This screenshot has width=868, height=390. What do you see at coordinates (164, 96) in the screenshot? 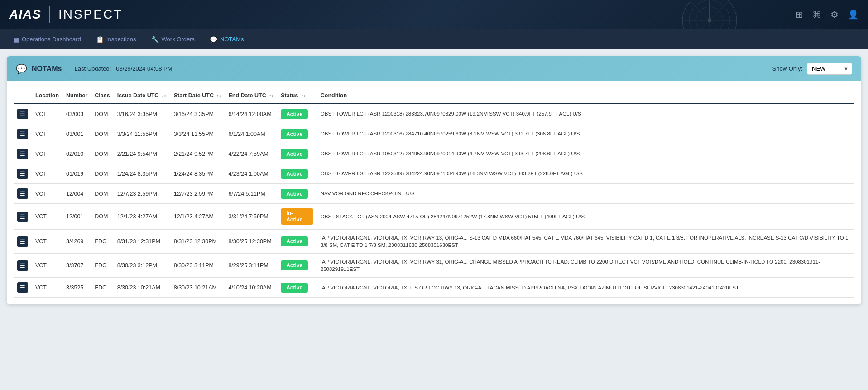
I see `sort-issue-date-icon: ↓=` at bounding box center [164, 96].